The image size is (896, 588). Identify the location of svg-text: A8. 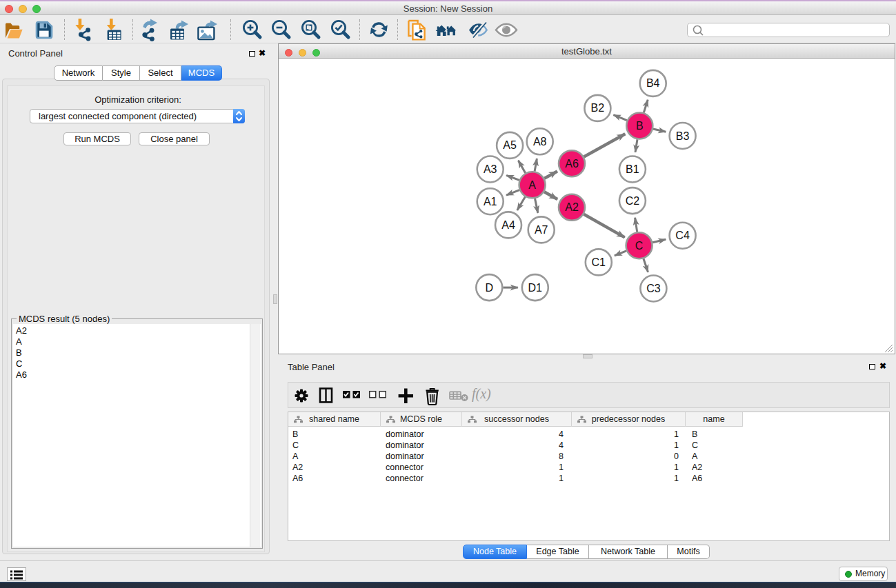
(540, 142).